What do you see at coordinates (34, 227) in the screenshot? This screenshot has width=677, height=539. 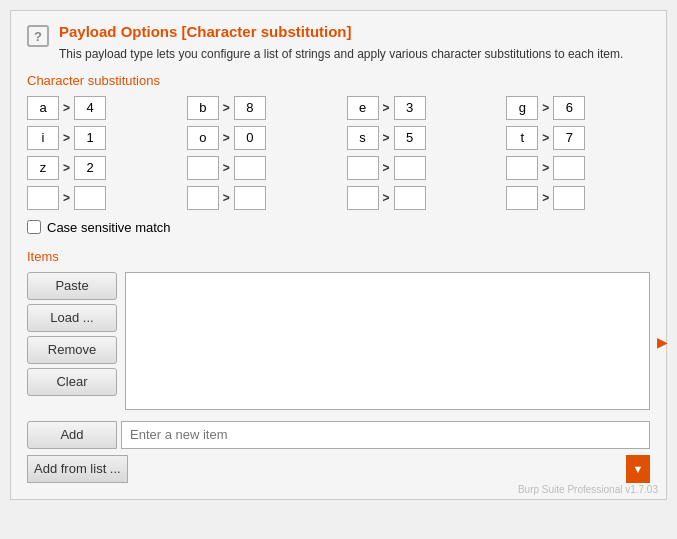 I see `case-sensitive-checkbox` at bounding box center [34, 227].